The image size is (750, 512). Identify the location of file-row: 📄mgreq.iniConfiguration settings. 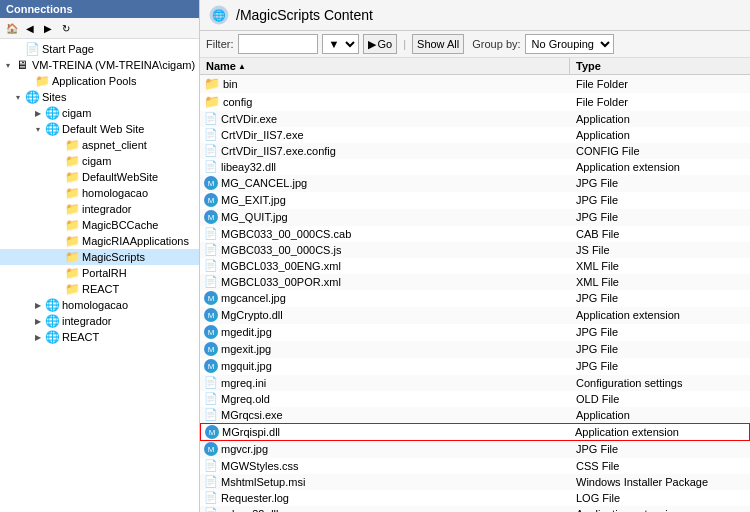
(475, 383).